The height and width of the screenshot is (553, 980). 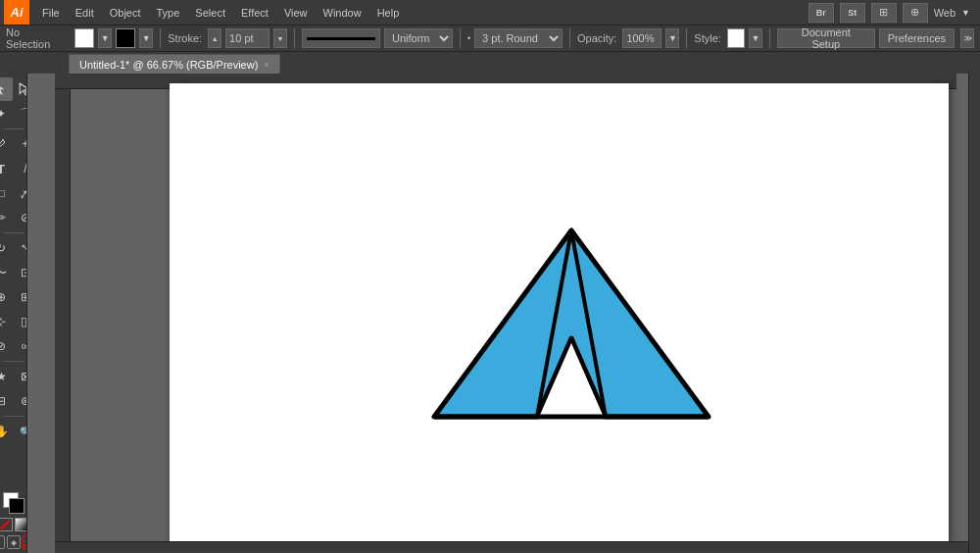 I want to click on fill-swatch, so click(x=84, y=38).